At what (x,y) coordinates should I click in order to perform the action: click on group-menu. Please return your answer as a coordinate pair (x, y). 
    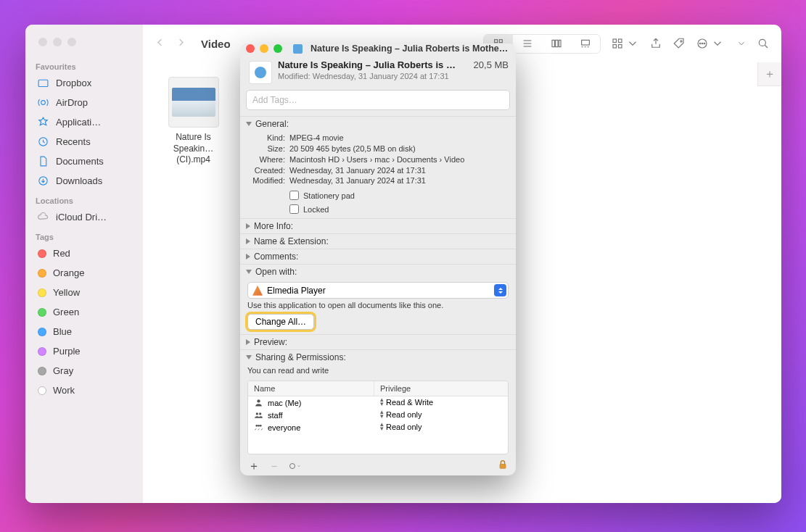
    Looking at the image, I should click on (625, 43).